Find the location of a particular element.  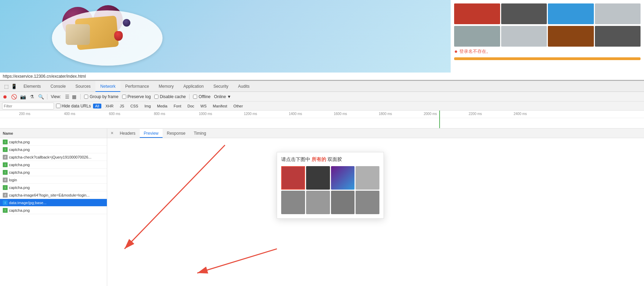

tab-network: Network is located at coordinates (108, 86).